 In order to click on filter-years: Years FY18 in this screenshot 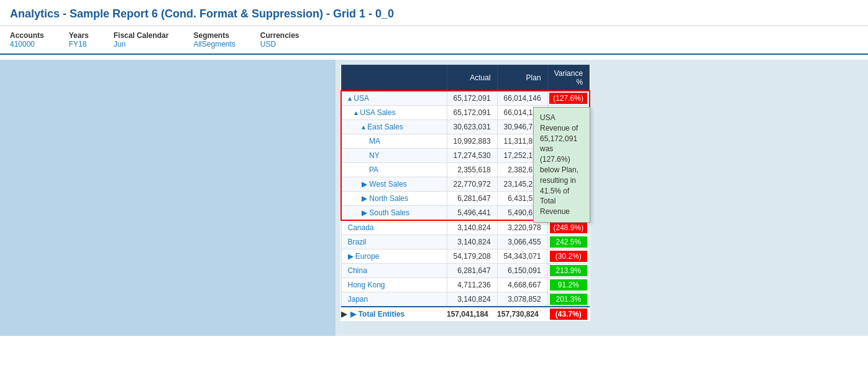, I will do `click(79, 40)`.